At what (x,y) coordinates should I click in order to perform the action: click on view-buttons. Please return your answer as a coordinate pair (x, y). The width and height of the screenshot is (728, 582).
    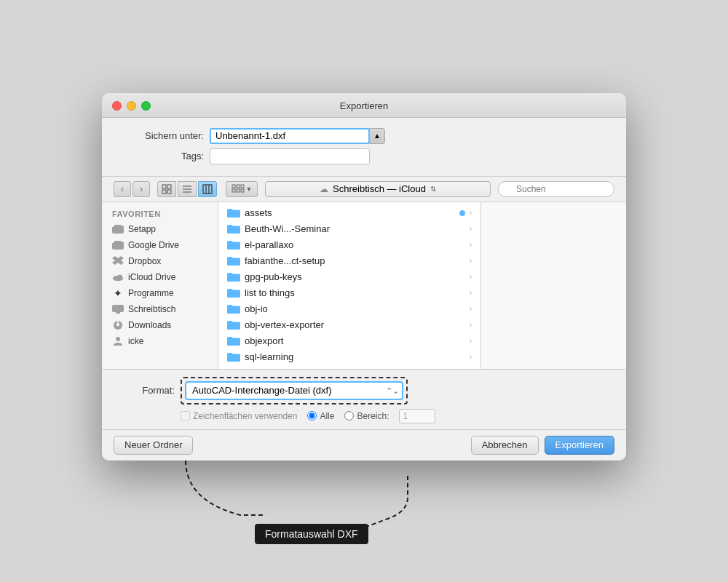
    Looking at the image, I should click on (187, 189).